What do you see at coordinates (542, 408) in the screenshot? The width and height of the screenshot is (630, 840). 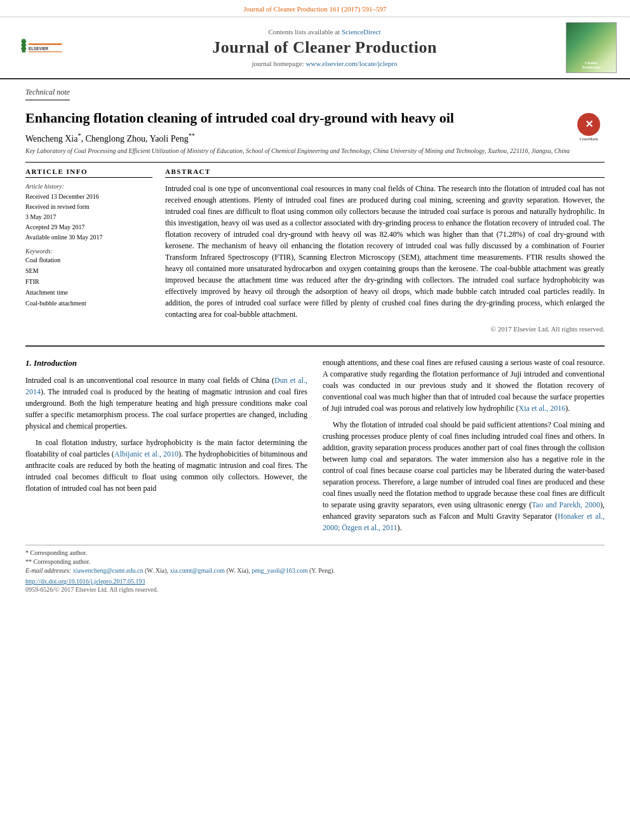 I see `ref-xia-2016: Xia et al., 2016` at bounding box center [542, 408].